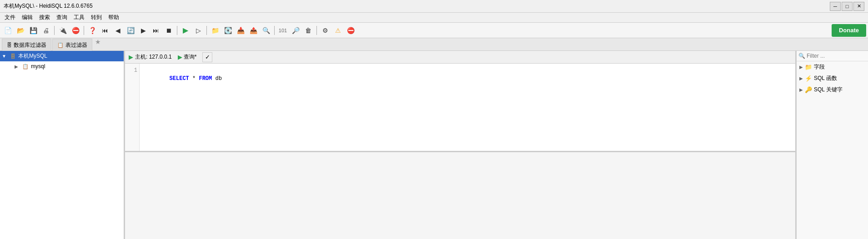 Image resolution: width=868 pixels, height=239 pixels. Describe the element at coordinates (802, 56) in the screenshot. I see `filter-search-icon: 🔍` at that location.